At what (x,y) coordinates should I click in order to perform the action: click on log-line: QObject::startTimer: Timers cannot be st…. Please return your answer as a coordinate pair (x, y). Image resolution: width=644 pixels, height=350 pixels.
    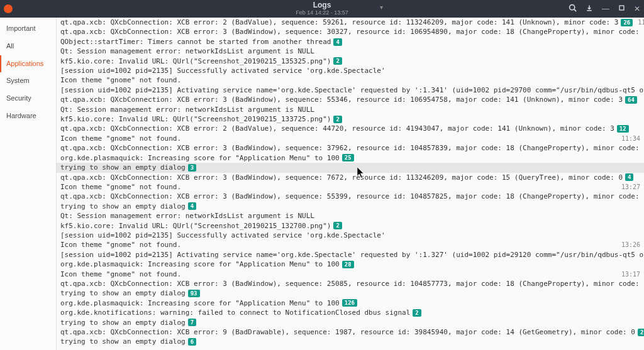
    Looking at the image, I should click on (350, 41).